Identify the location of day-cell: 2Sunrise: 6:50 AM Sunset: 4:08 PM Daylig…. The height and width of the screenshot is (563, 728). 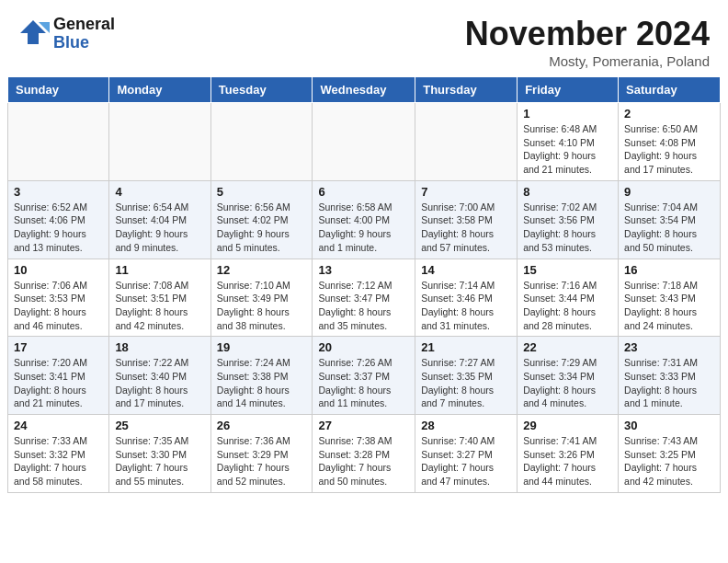
(669, 142).